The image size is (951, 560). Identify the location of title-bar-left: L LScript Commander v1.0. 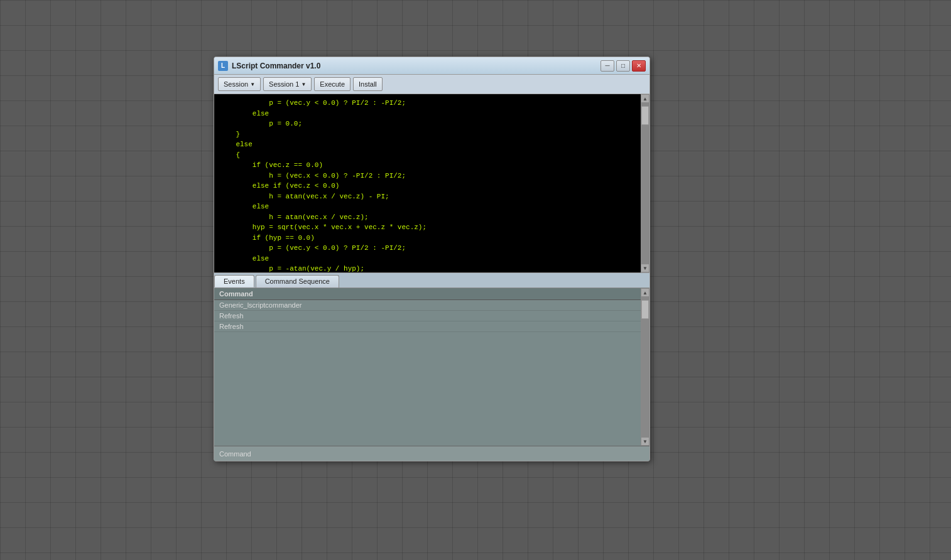
(269, 66).